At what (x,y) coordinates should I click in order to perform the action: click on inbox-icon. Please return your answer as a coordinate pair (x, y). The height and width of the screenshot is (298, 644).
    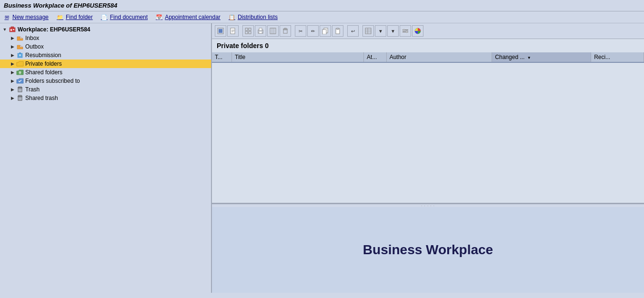
    Looking at the image, I should click on (20, 38).